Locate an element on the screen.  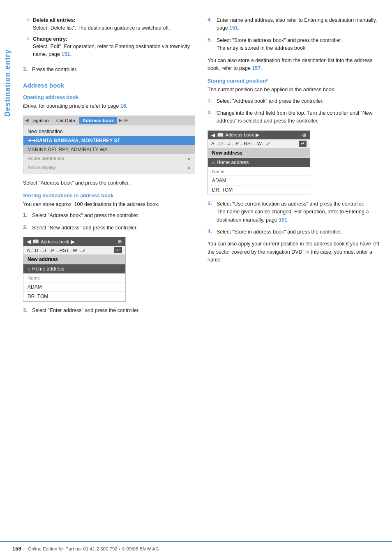
nav-widget-1: ◀ vigation Car Data Address book ▶ ⊕ New… is located at coordinates (109, 145).